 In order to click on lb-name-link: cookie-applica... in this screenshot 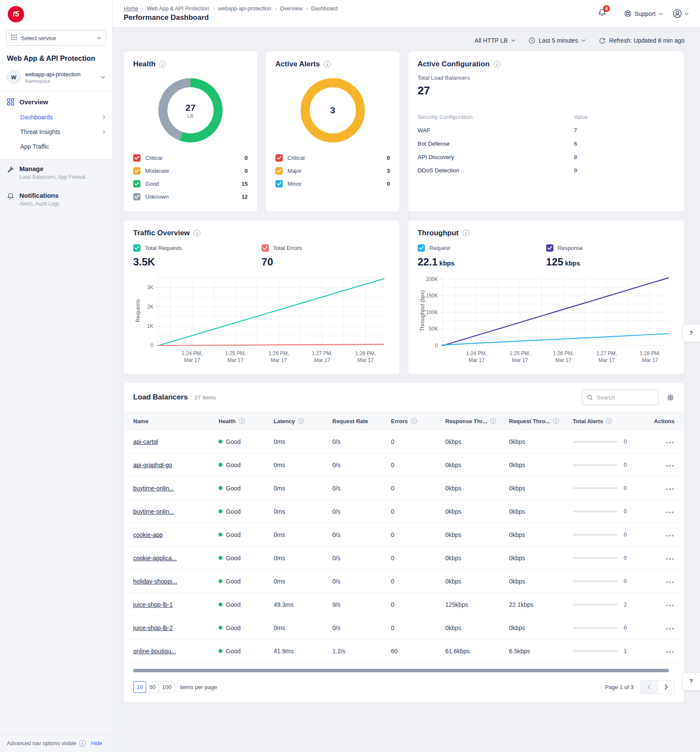, I will do `click(155, 558)`.